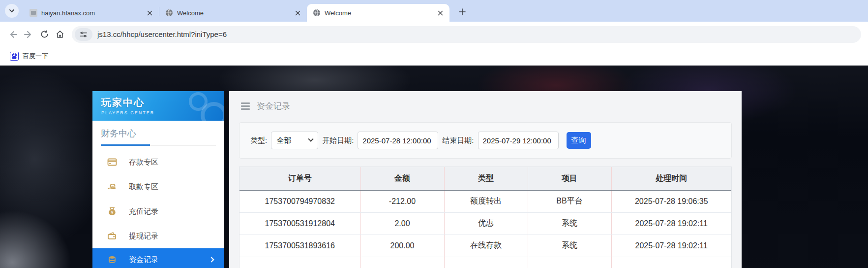  What do you see at coordinates (485, 201) in the screenshot?
I see `table-row: 1753700794970832 -212.00 额度转出 BB平台 2025-…` at bounding box center [485, 201].